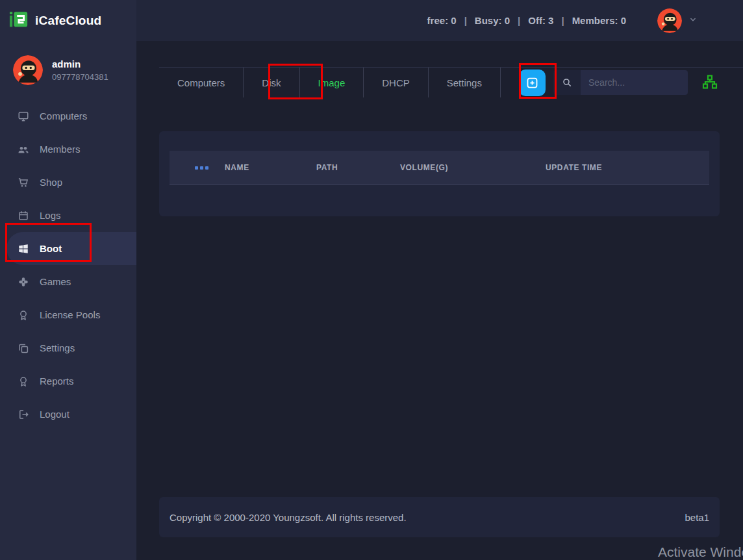 Image resolution: width=743 pixels, height=560 pixels. I want to click on users-icon, so click(23, 149).